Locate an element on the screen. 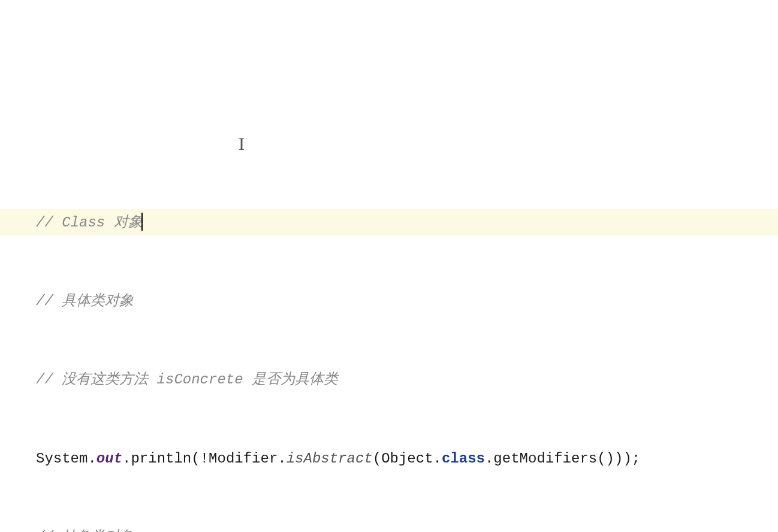 This screenshot has height=532, width=778. text-cursor-icon: I is located at coordinates (242, 144).